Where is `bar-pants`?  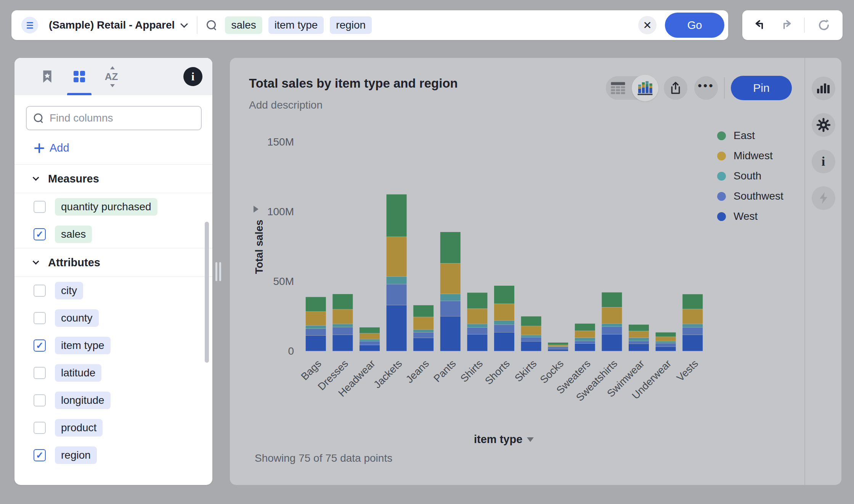 bar-pants is located at coordinates (451, 291).